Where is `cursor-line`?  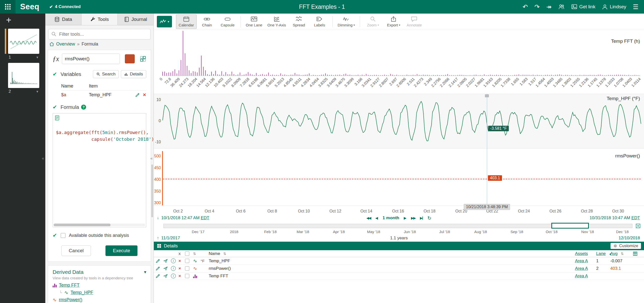 cursor-line is located at coordinates (487, 151).